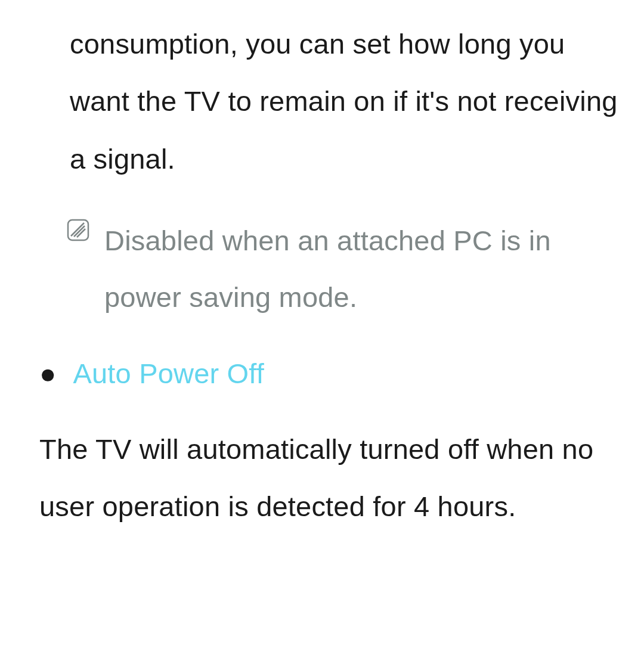  I want to click on note-row: Disabled when an attached PC is in power…, so click(348, 269).